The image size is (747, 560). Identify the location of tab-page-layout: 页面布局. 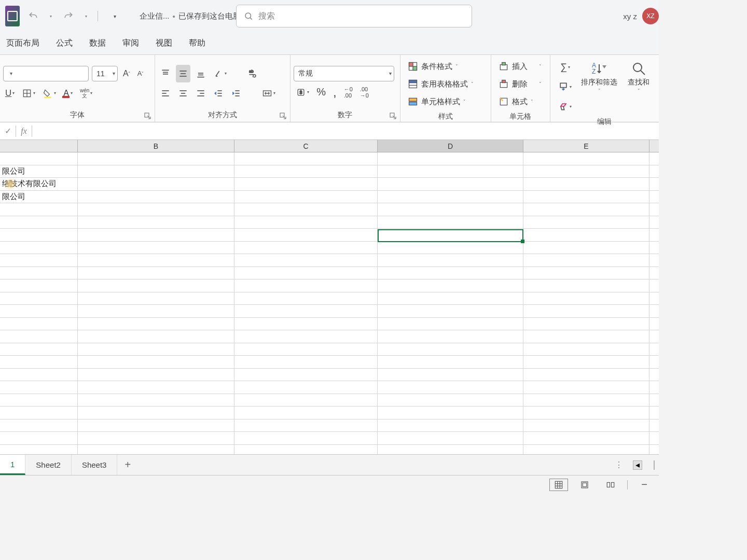
(23, 44).